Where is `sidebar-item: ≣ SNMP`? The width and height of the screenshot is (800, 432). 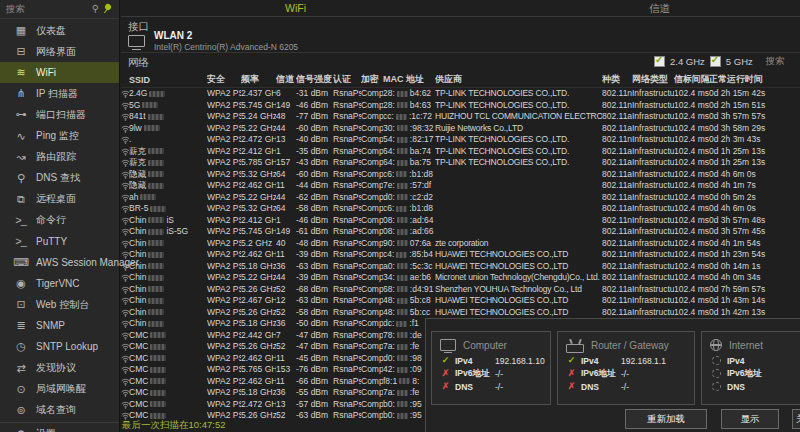
sidebar-item: ≣ SNMP is located at coordinates (60, 326).